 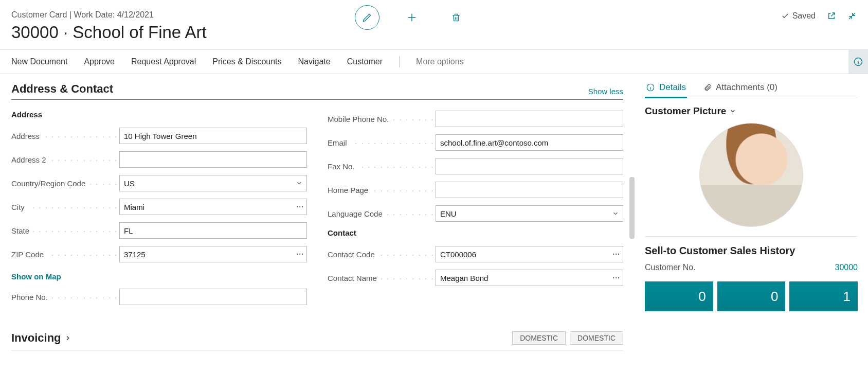 I want to click on label-homepage: Home Page, so click(x=350, y=190).